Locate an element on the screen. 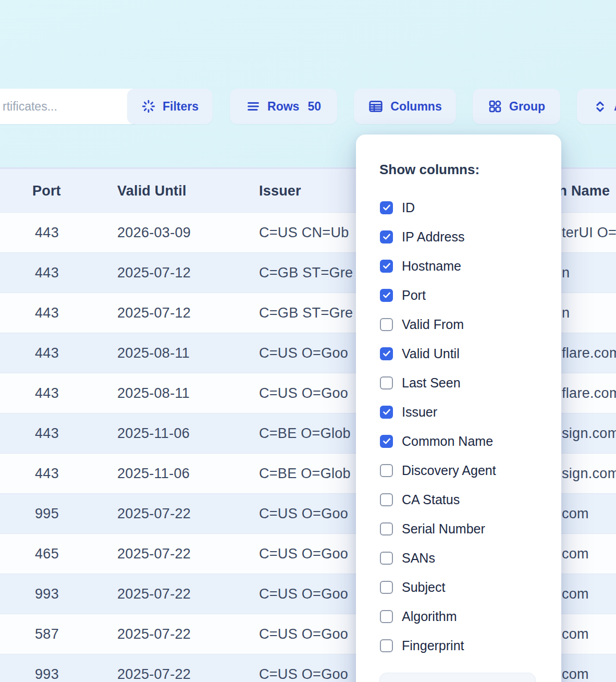  search-input is located at coordinates (70, 106).